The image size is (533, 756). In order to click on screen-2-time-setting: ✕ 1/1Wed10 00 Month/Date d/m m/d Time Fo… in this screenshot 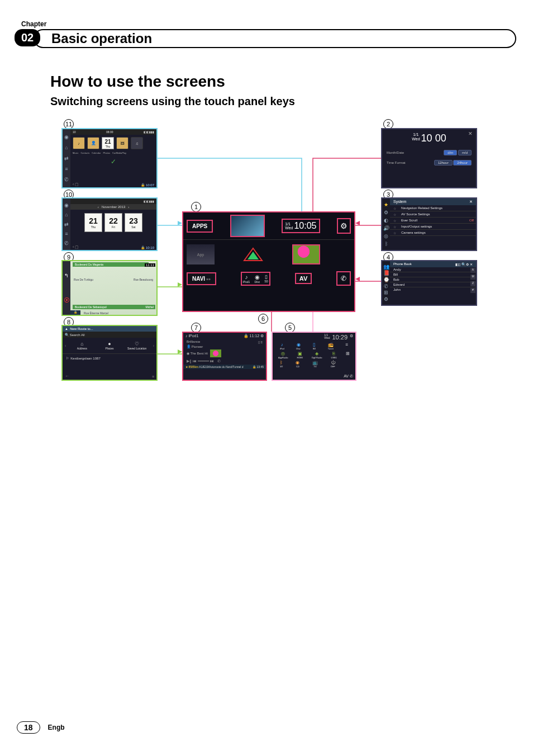, I will do `click(429, 158)`.